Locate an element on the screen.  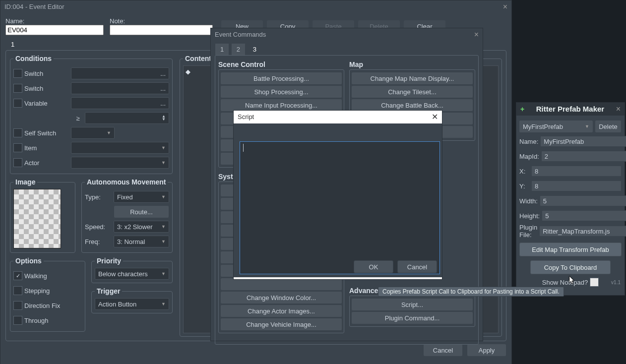
through-label: Through is located at coordinates (36, 320).